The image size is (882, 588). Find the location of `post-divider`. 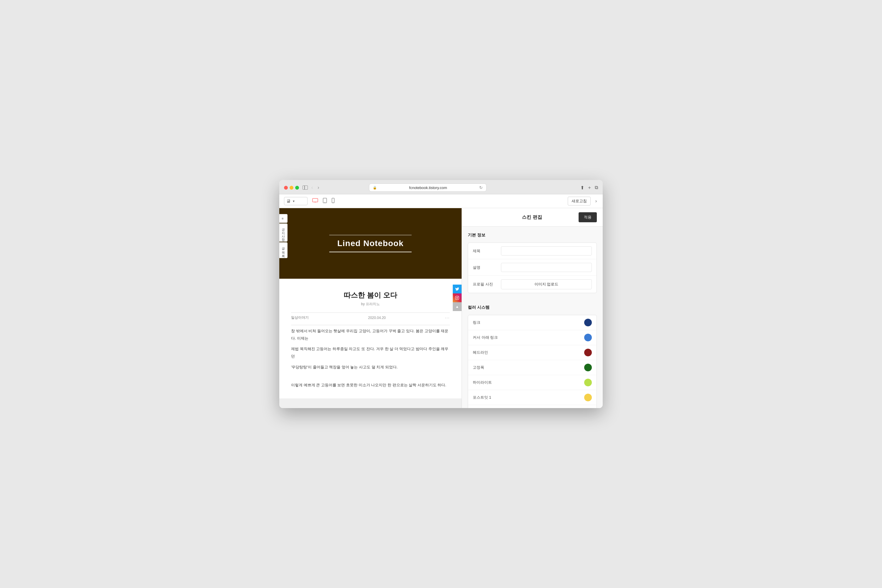

post-divider is located at coordinates (370, 313).